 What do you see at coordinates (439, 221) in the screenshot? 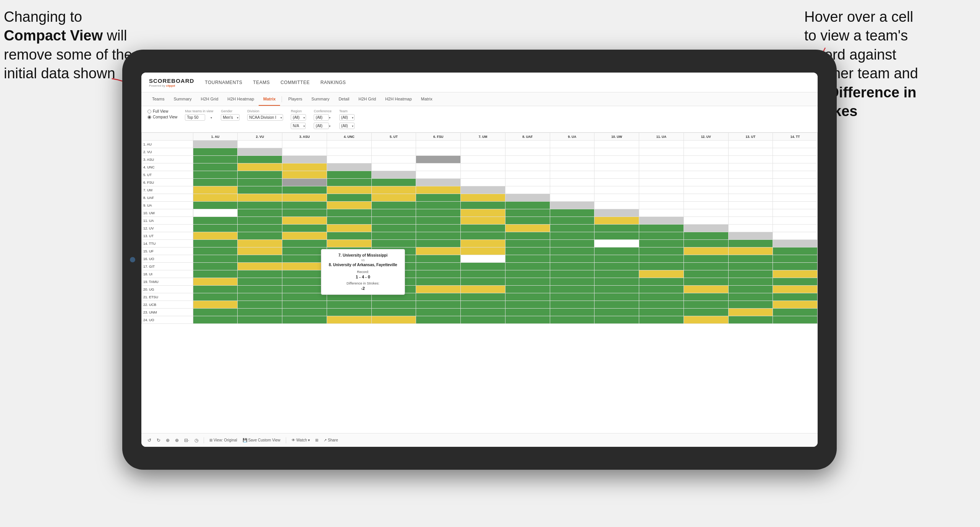
I see `matrix-cell-r11-c6` at bounding box center [439, 221].